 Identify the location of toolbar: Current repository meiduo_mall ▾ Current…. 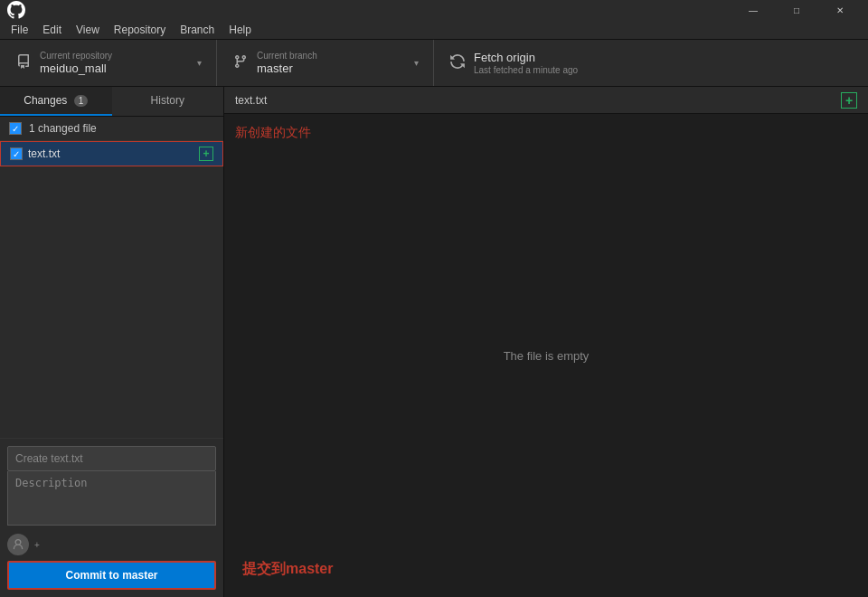
(434, 63).